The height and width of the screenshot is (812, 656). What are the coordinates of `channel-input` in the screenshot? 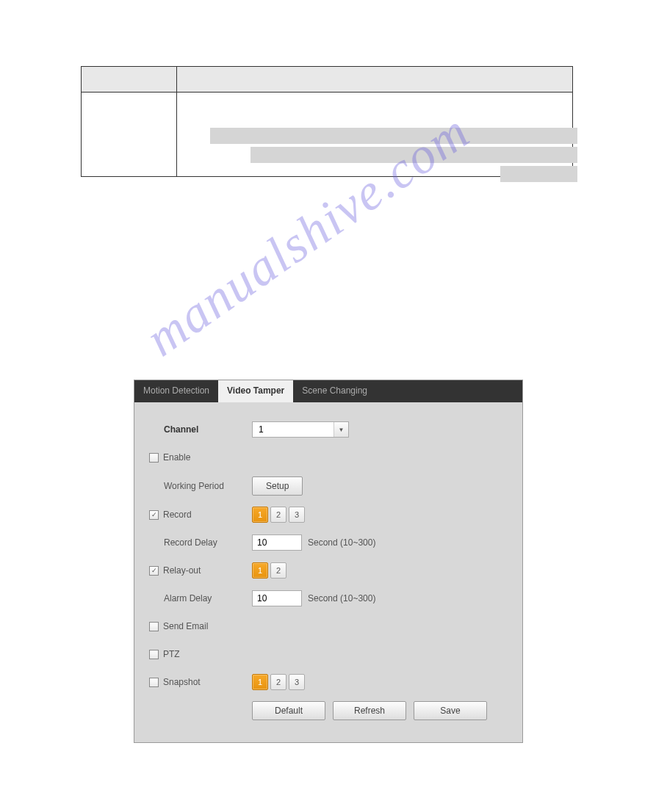 It's located at (293, 429).